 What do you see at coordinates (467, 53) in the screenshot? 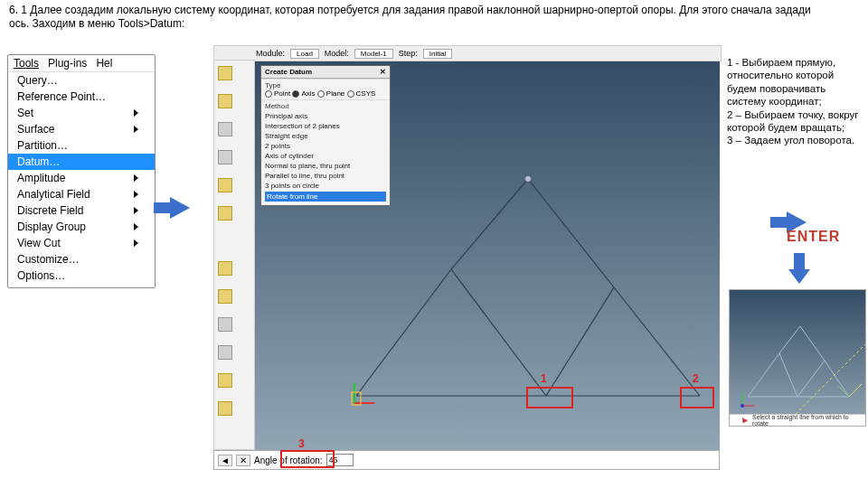
I see `context-bar: Module: Load Model: Model-1 Step: Initia…` at bounding box center [467, 53].